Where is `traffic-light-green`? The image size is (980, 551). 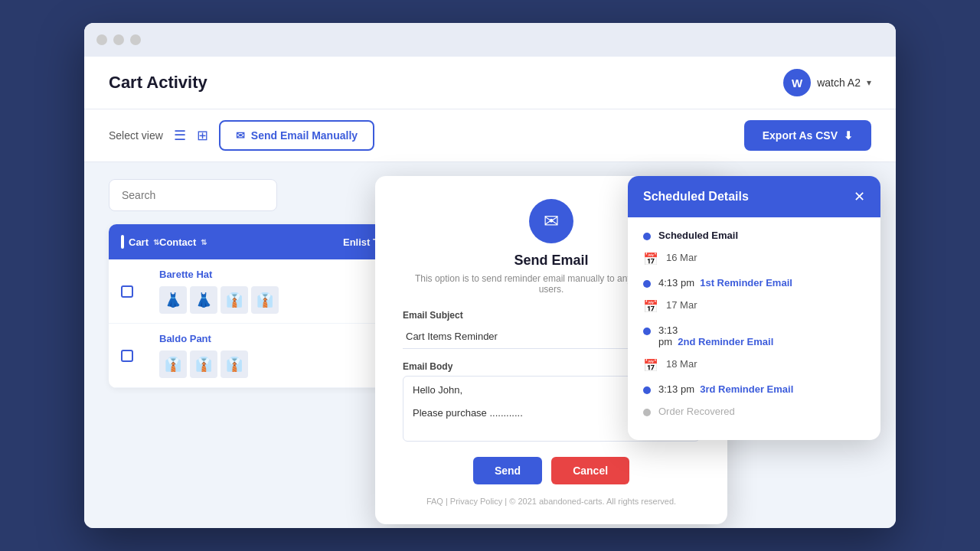 traffic-light-green is located at coordinates (136, 40).